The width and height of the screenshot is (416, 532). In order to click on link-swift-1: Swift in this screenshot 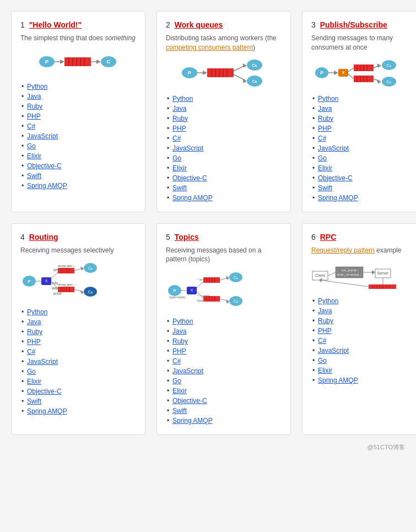, I will do `click(34, 176)`.